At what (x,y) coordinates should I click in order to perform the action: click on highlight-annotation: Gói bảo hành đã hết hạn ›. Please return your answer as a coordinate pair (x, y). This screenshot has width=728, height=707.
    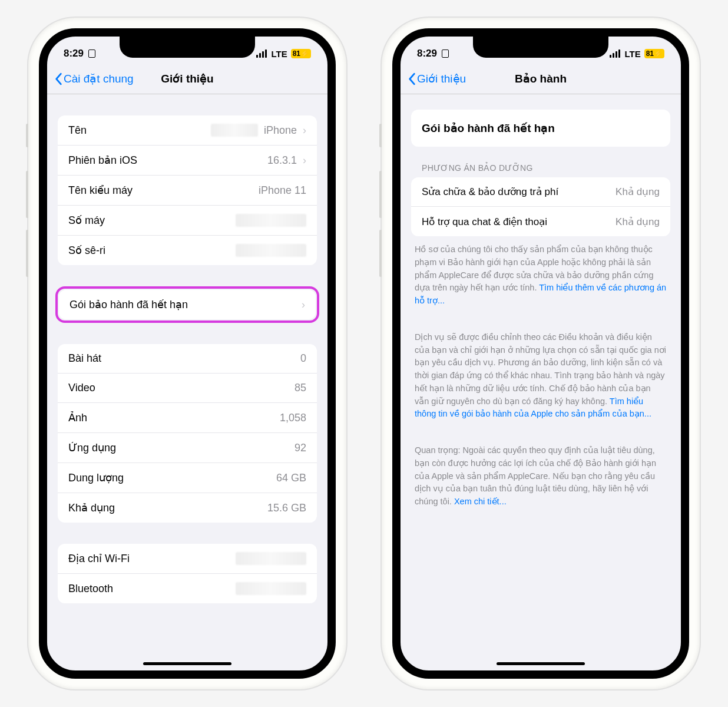
    Looking at the image, I should click on (187, 305).